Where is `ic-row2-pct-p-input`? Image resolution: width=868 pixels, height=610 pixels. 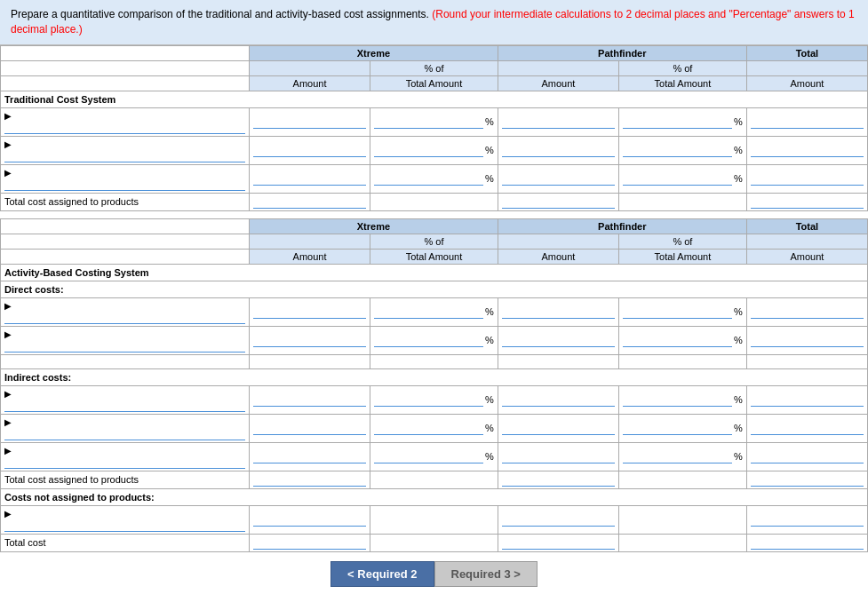
ic-row2-pct-p-input is located at coordinates (677, 428).